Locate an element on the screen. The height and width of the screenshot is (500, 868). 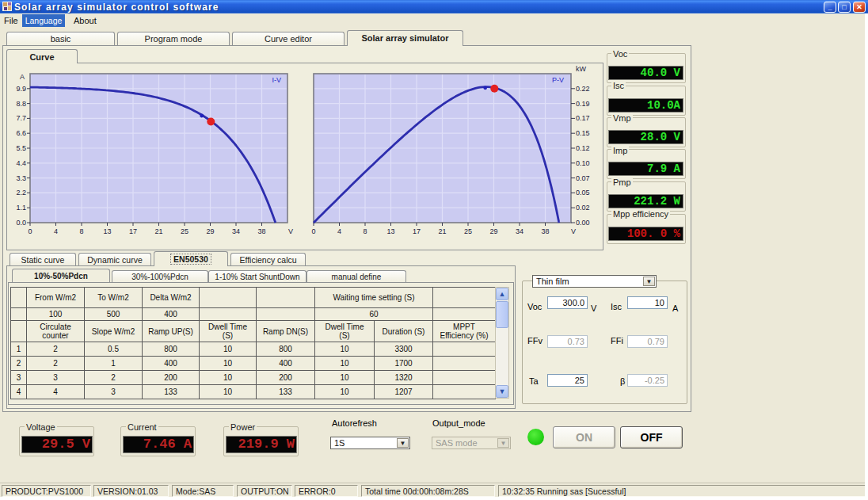
svg-text: 8.8 is located at coordinates (21, 104).